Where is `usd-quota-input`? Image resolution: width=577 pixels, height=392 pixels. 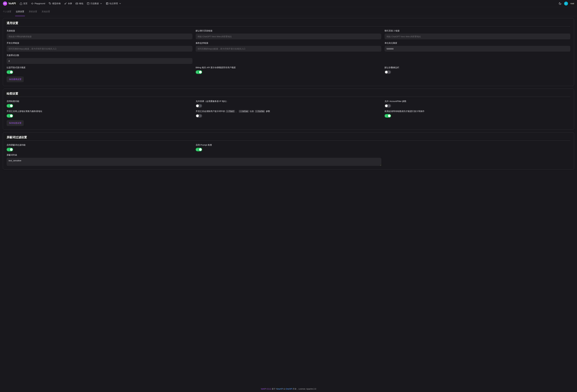
usd-quota-input is located at coordinates (477, 49).